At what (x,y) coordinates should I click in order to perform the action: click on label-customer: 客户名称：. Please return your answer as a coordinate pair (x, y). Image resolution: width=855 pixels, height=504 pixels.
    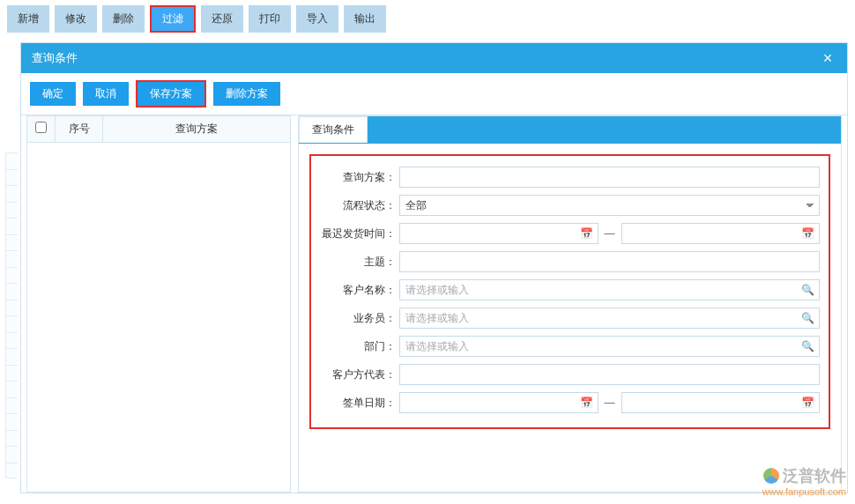
    Looking at the image, I should click on (360, 291).